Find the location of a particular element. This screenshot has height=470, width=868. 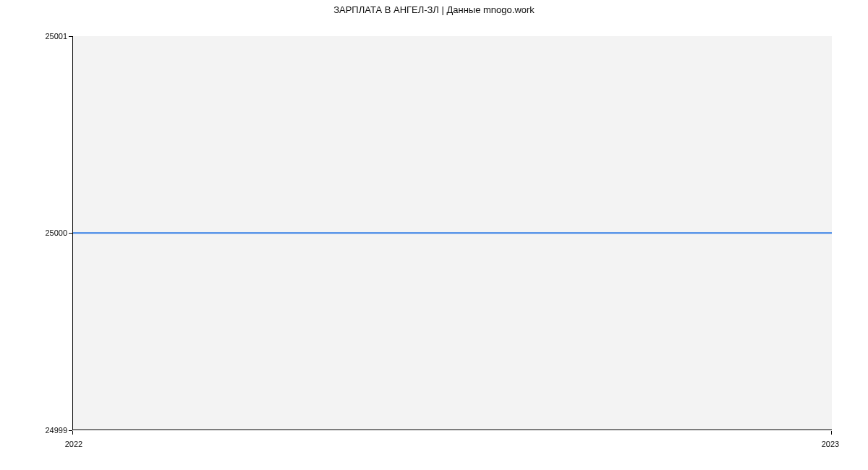

data-line is located at coordinates (453, 233).